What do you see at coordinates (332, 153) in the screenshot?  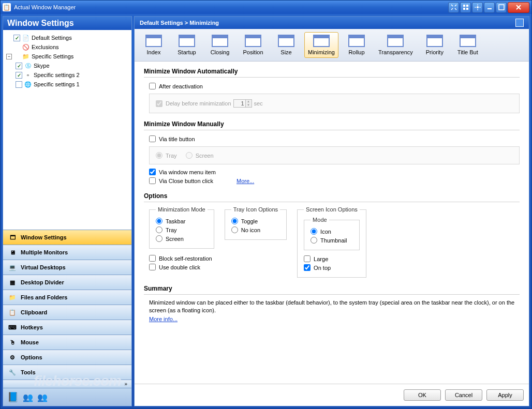 I see `section-manual: Minimize Window Manually Via title butto…` at bounding box center [332, 153].